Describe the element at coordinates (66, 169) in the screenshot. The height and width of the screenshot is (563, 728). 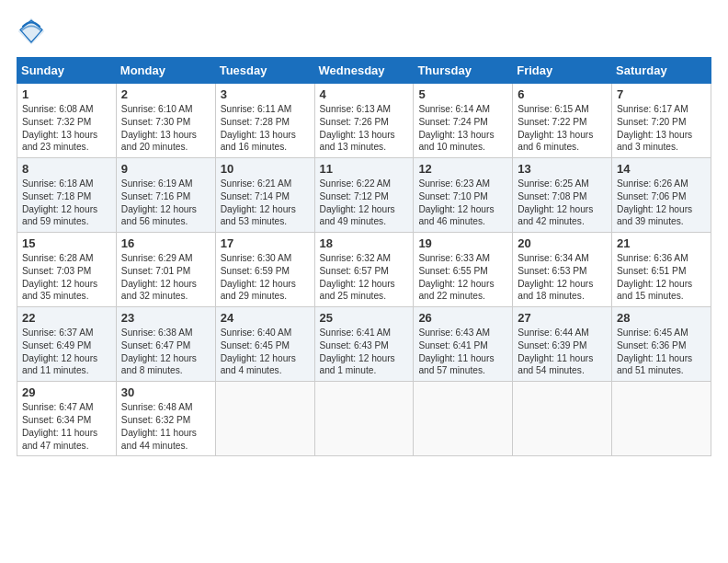
I see `day-number: 8` at that location.